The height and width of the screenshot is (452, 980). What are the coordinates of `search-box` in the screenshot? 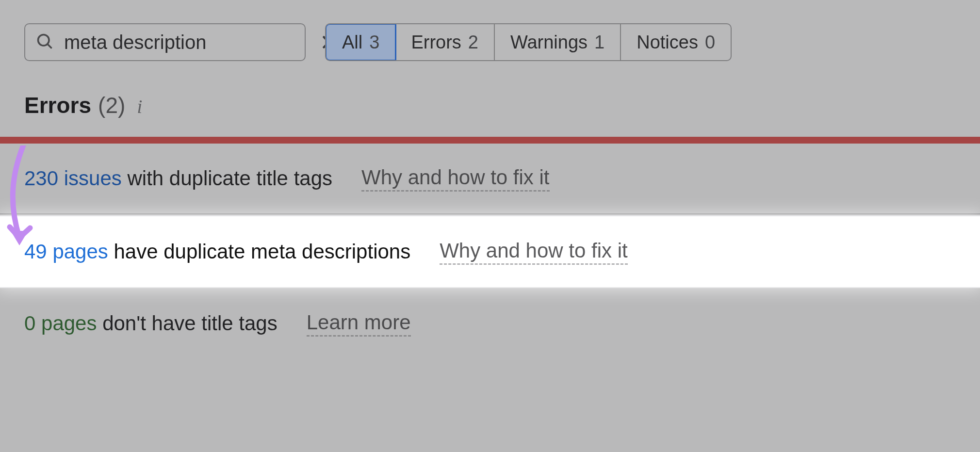 It's located at (165, 42).